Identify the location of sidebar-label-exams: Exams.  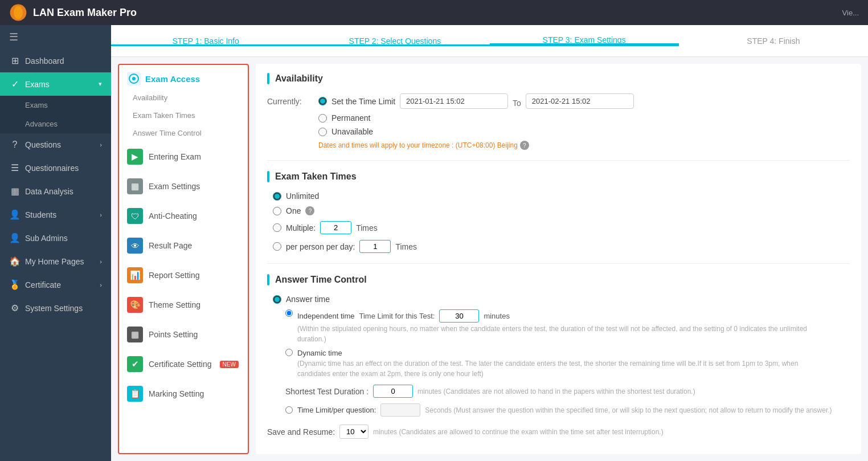
(59, 84).